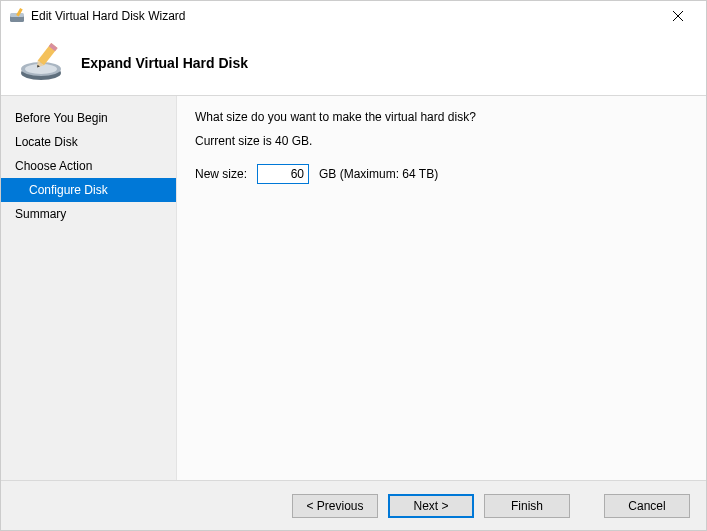 The image size is (707, 531). Describe the element at coordinates (527, 506) in the screenshot. I see `finish-button: Finish` at that location.